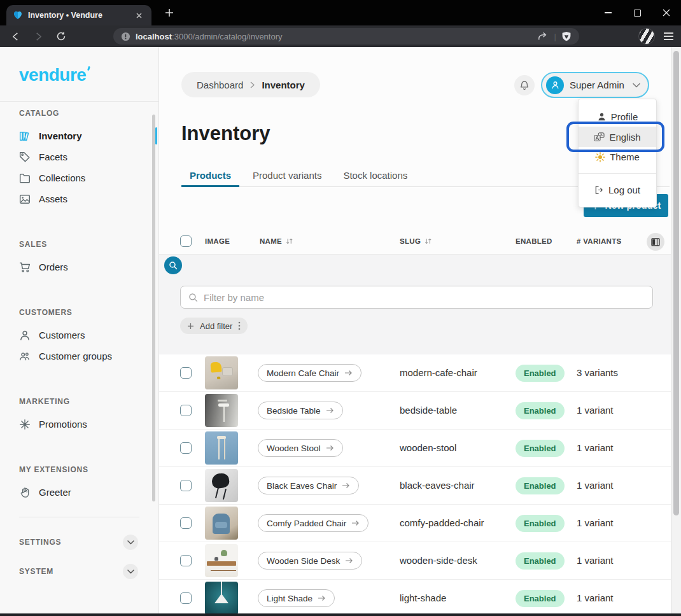  I want to click on tab-close-icon, so click(139, 15).